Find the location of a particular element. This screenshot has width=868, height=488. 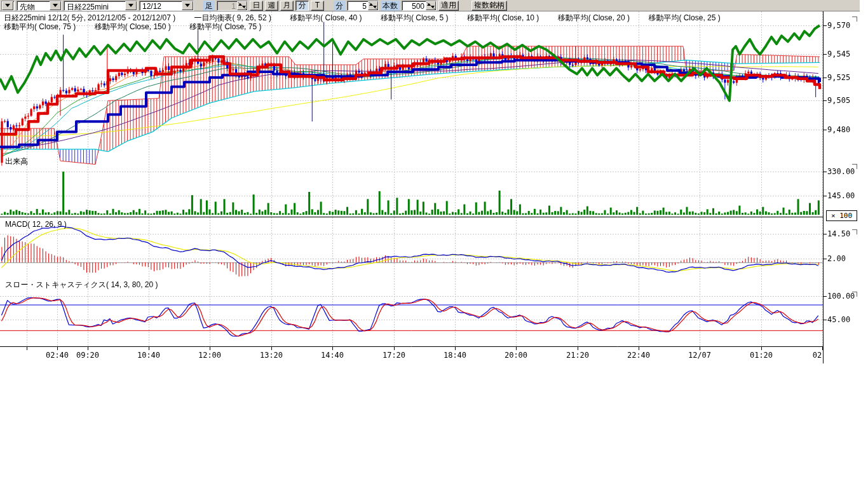

minute-spinner: 5 is located at coordinates (363, 6).